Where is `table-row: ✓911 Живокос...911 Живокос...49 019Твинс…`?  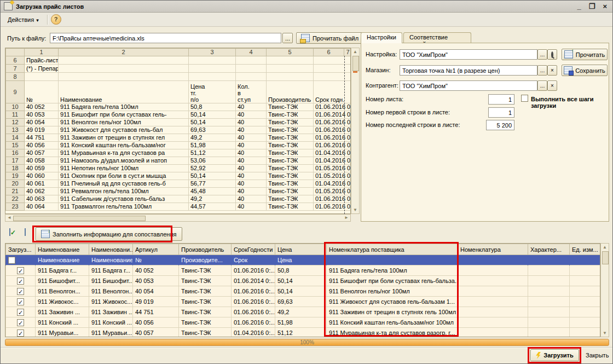
table-row: ✓911 Живокос...911 Живокос...49 019Твинс… is located at coordinates (303, 302).